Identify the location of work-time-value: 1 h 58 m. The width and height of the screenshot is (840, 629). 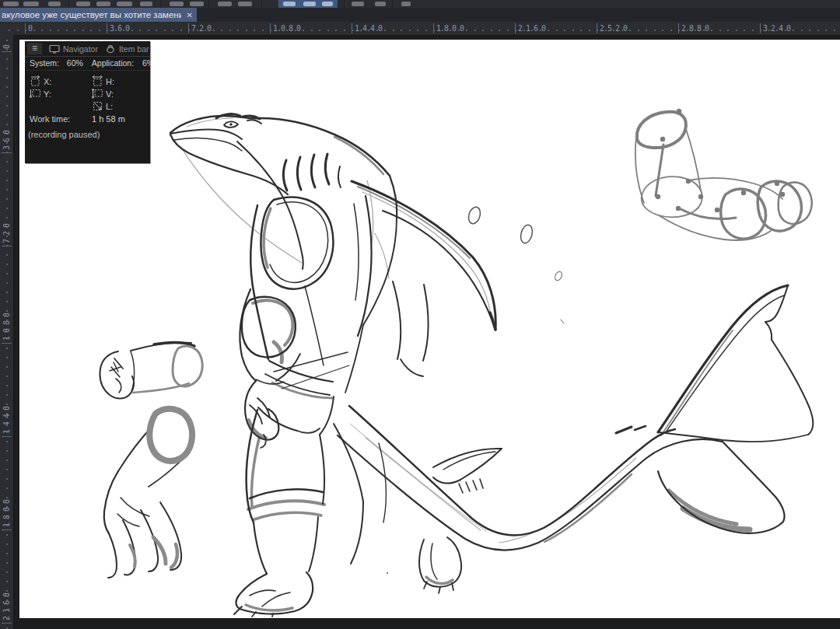
(109, 119).